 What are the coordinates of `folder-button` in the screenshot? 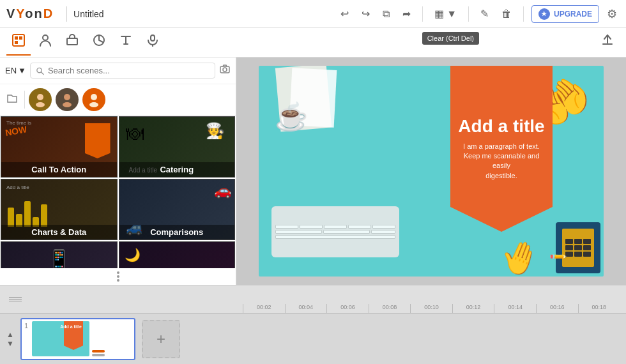 It's located at (12, 100).